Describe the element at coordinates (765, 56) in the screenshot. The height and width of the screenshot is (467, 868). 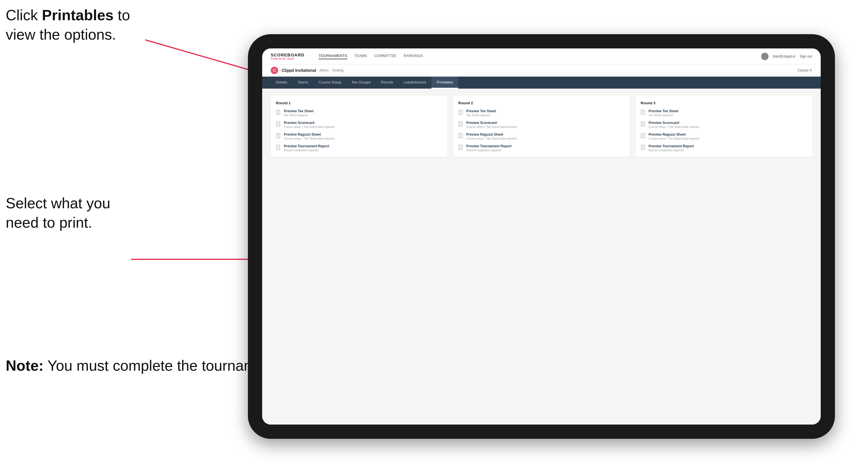
I see `user-avatar` at that location.